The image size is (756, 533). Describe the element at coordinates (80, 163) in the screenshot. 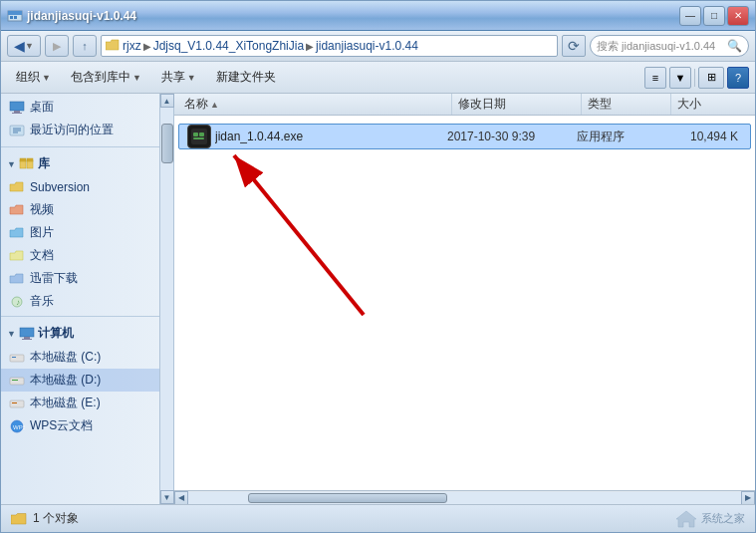

I see `library-category: ▼ 库` at that location.